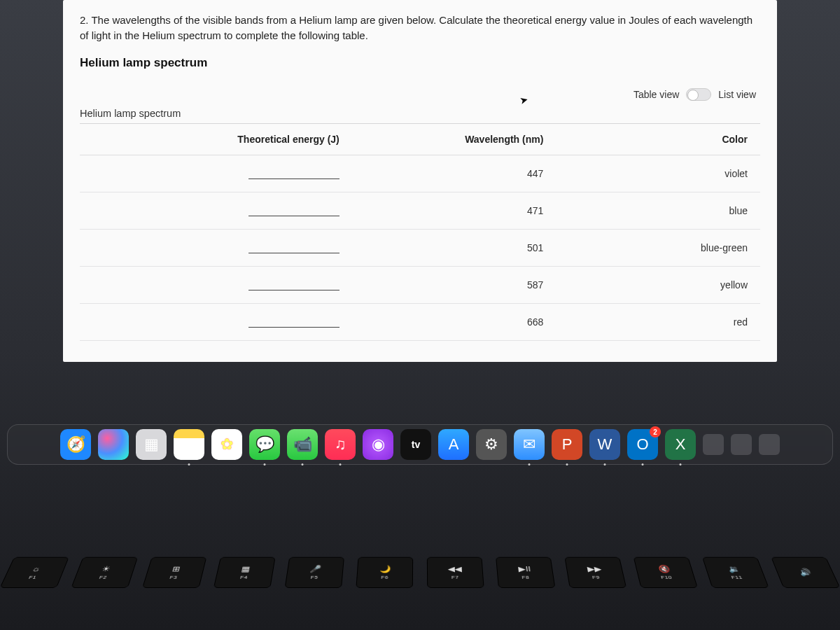  What do you see at coordinates (314, 577) in the screenshot?
I see `key-label: F5` at bounding box center [314, 577].